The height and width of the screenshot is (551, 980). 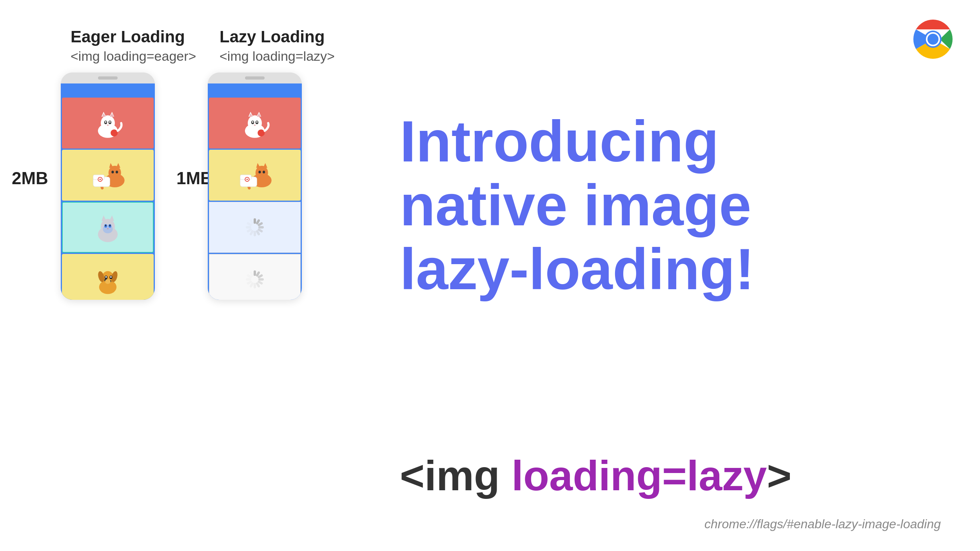 What do you see at coordinates (108, 78) in the screenshot?
I see `phone-top-eager` at bounding box center [108, 78].